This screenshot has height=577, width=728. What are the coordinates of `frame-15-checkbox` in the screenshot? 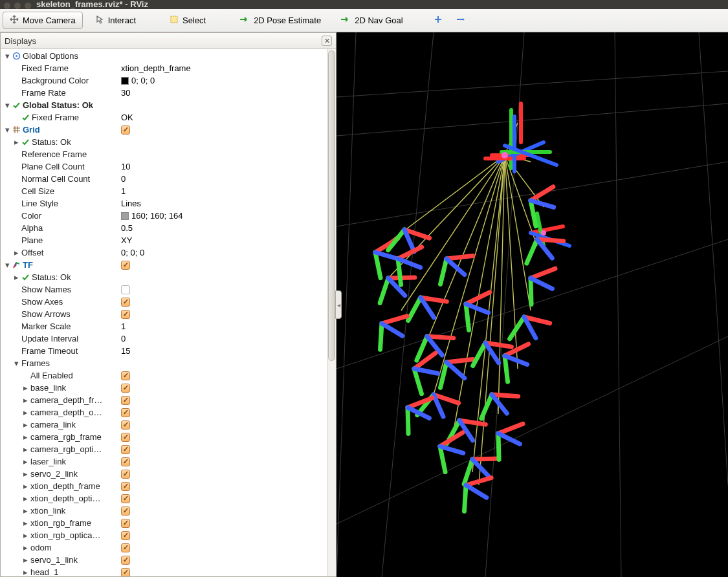 It's located at (126, 572).